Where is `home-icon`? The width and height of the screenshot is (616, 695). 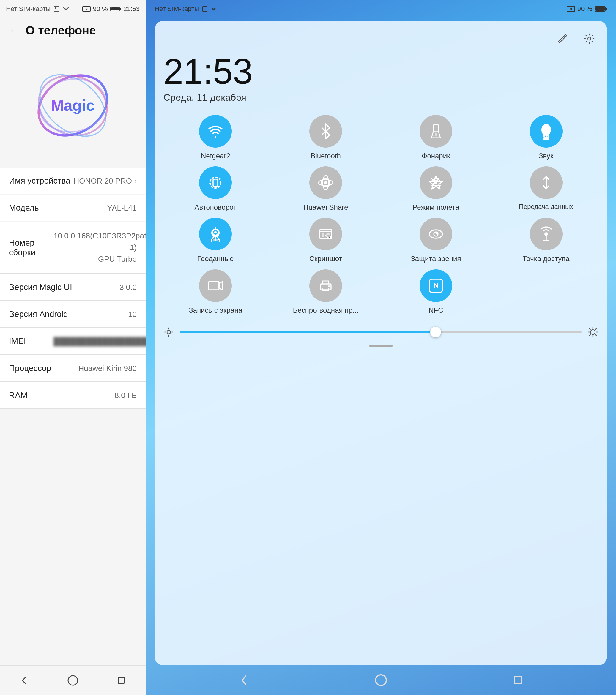
home-icon is located at coordinates (73, 681).